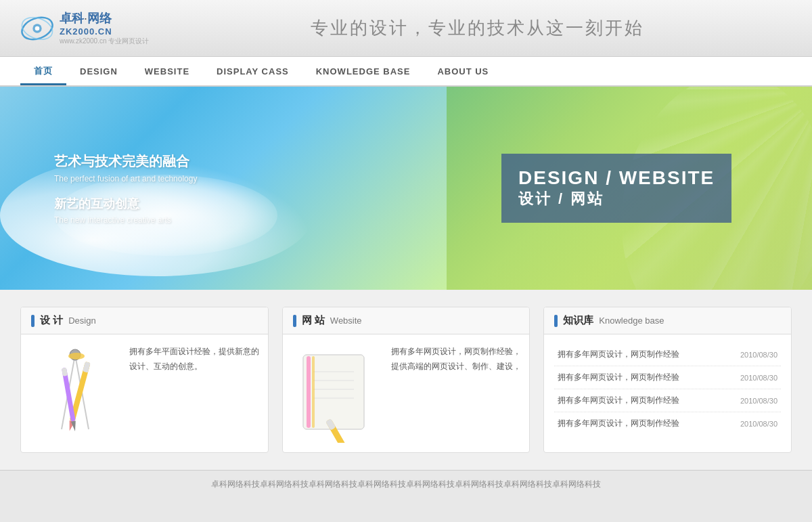  What do you see at coordinates (363, 72) in the screenshot?
I see `nav-item-knowledge: KNOWLEDGE BASE` at bounding box center [363, 72].